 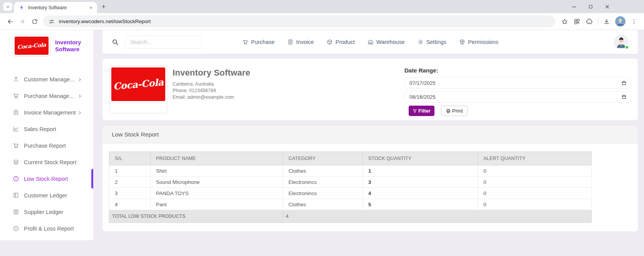 I want to click on sidebar-item-customer-management: Customer Manage..., so click(x=47, y=79).